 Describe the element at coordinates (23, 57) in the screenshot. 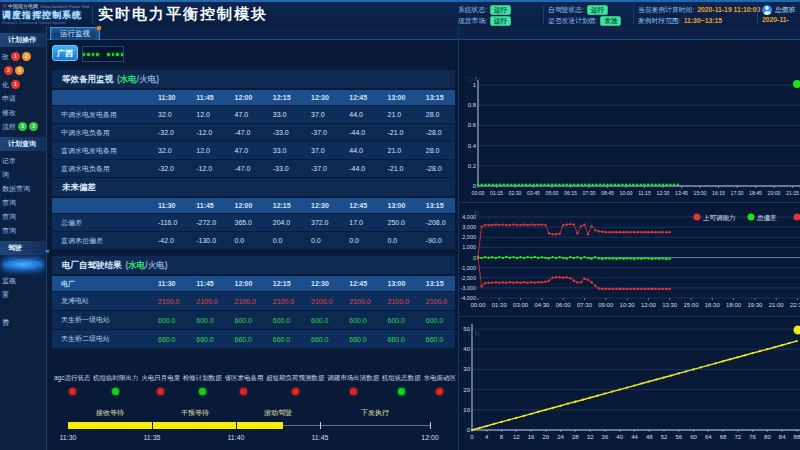

I see `sidebar-item: 改12` at that location.